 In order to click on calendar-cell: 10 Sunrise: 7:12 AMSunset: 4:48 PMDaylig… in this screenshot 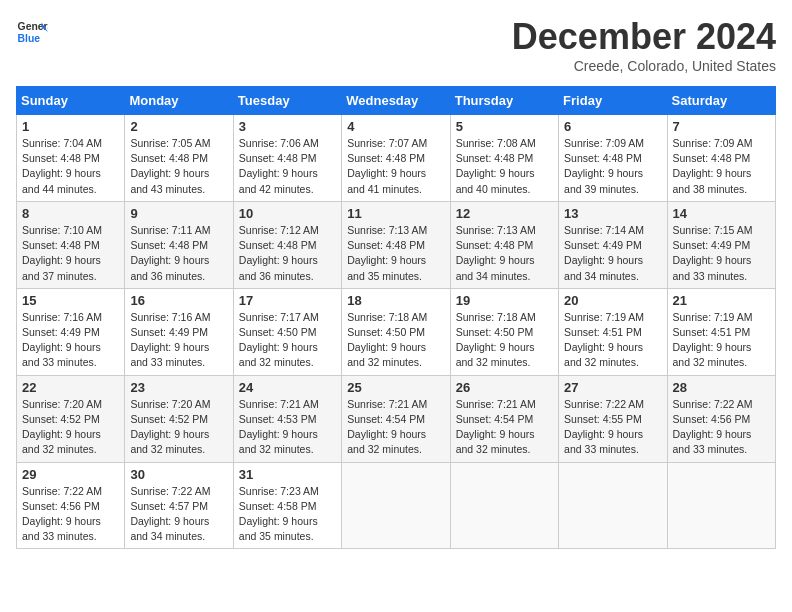, I will do `click(287, 244)`.